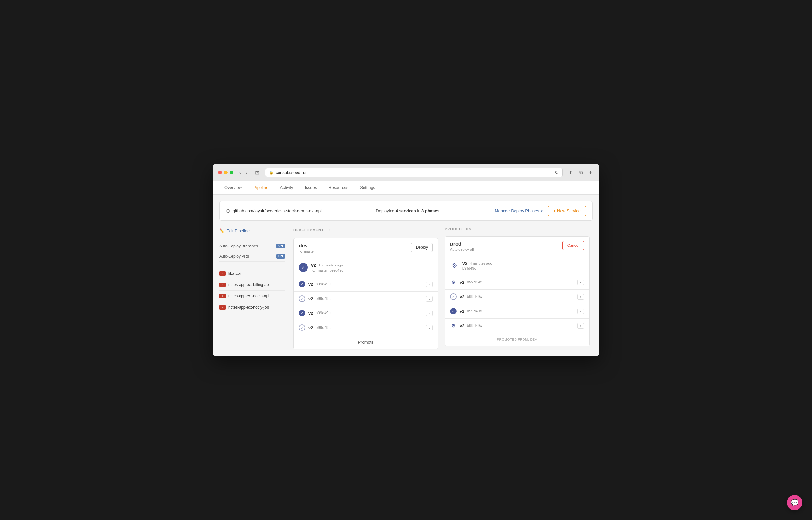 Image resolution: width=812 pixels, height=520 pixels. What do you see at coordinates (366, 288) in the screenshot?
I see `development-column: DEVELOPMENT → dev ⌥ master` at bounding box center [366, 288].